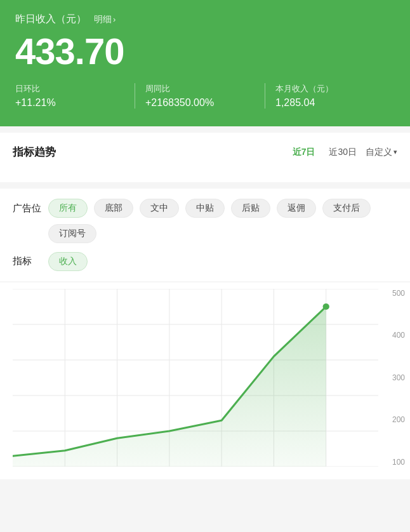 This screenshot has height=532, width=410. What do you see at coordinates (379, 152) in the screenshot?
I see `tab-custom-label: 自定义` at bounding box center [379, 152].